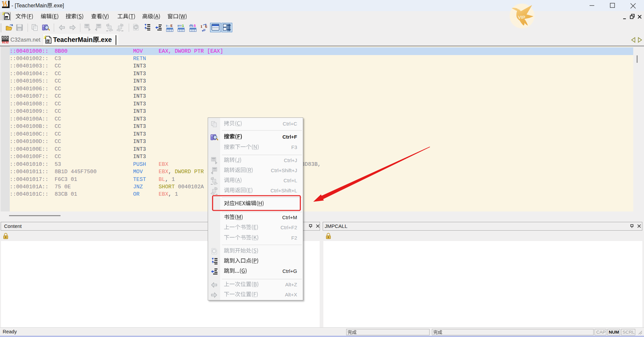  What do you see at coordinates (5, 42) in the screenshot?
I see `svg-text: 9132` at bounding box center [5, 42].